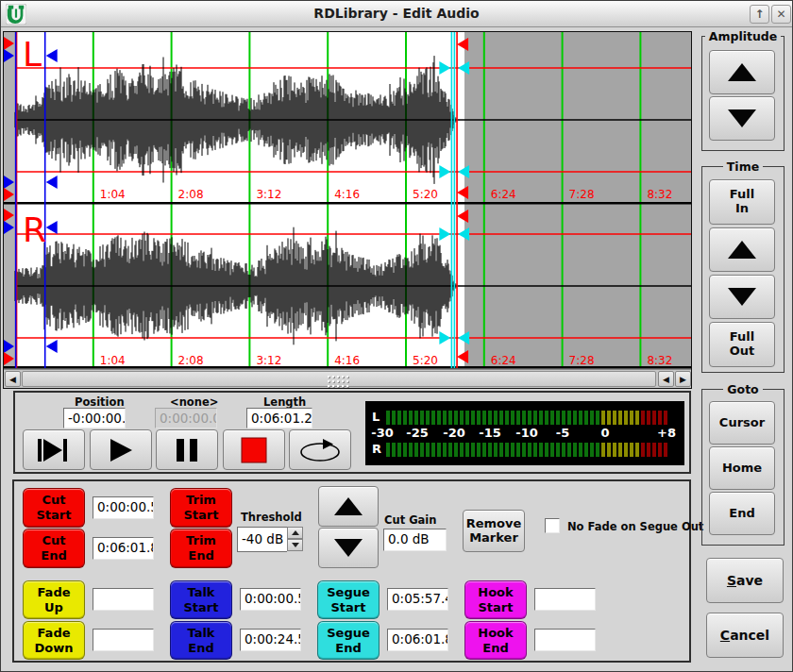 Image resolution: width=793 pixels, height=672 pixels. I want to click on down-arrow-icon, so click(348, 547).